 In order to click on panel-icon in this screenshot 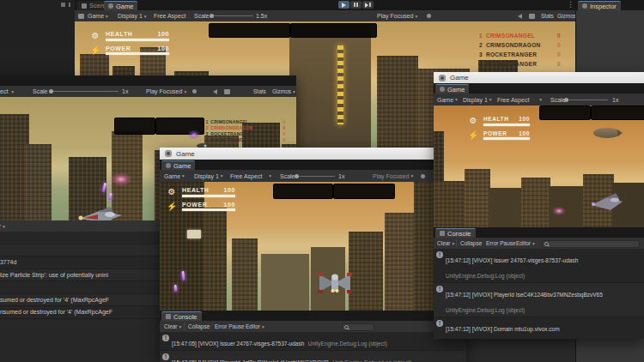, I will do `click(64, 5)`.